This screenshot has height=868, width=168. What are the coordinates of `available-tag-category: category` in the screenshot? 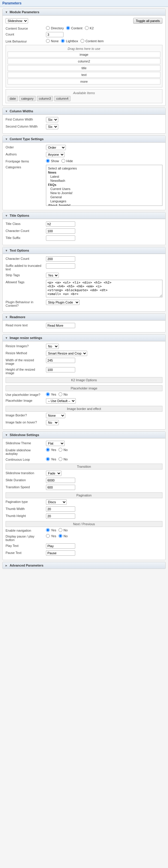 It's located at (27, 98).